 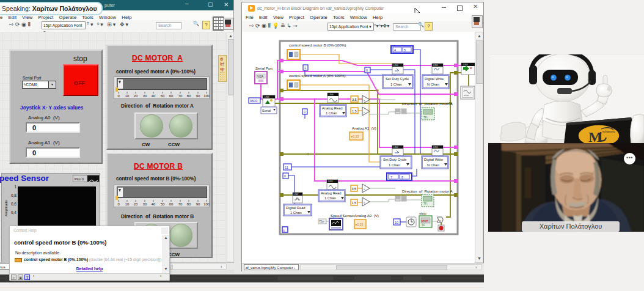 What do you see at coordinates (402, 177) in the screenshot?
I see `svg-text: 8` at bounding box center [402, 177].